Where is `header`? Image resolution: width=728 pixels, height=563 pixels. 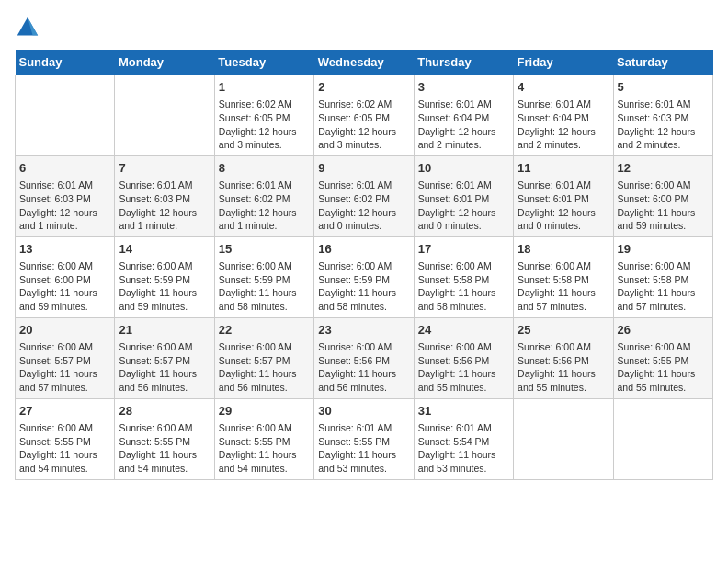 header is located at coordinates (364, 28).